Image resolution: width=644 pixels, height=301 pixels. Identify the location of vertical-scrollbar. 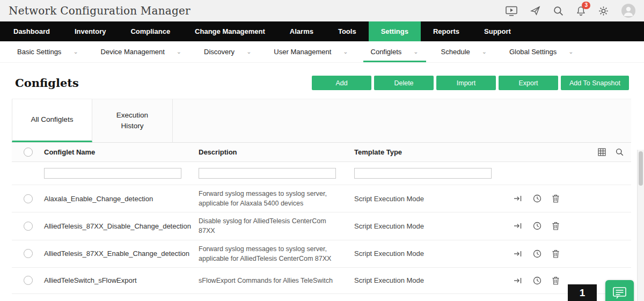
(641, 225).